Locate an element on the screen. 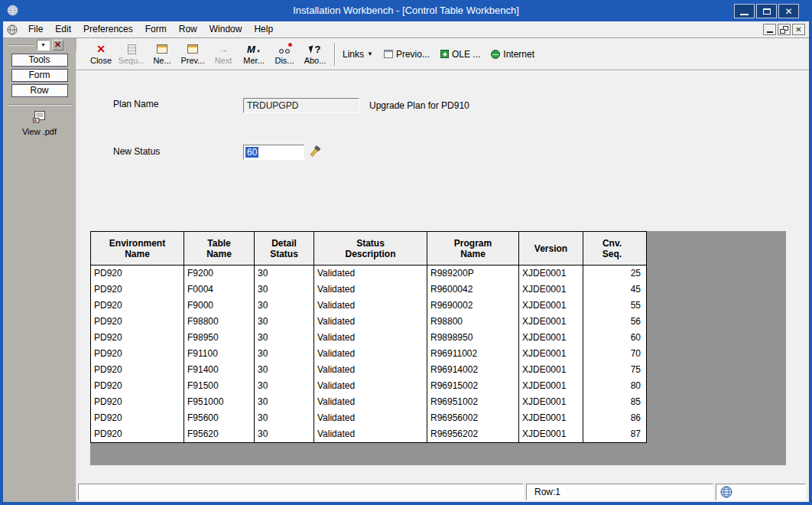 Image resolution: width=812 pixels, height=505 pixels. grid-cell: R96951002 is located at coordinates (473, 402).